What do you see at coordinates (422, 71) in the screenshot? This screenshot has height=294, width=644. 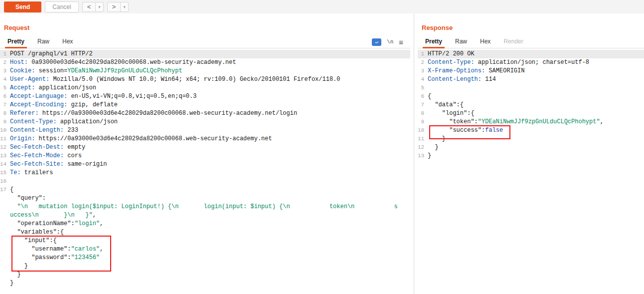 I see `line-number: 3` at bounding box center [422, 71].